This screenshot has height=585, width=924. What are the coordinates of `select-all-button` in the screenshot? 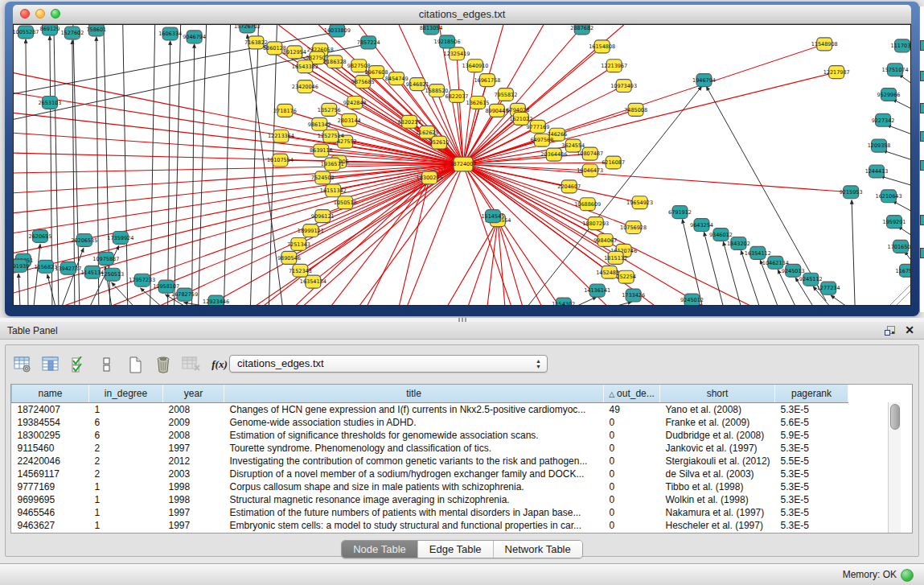 It's located at (79, 365).